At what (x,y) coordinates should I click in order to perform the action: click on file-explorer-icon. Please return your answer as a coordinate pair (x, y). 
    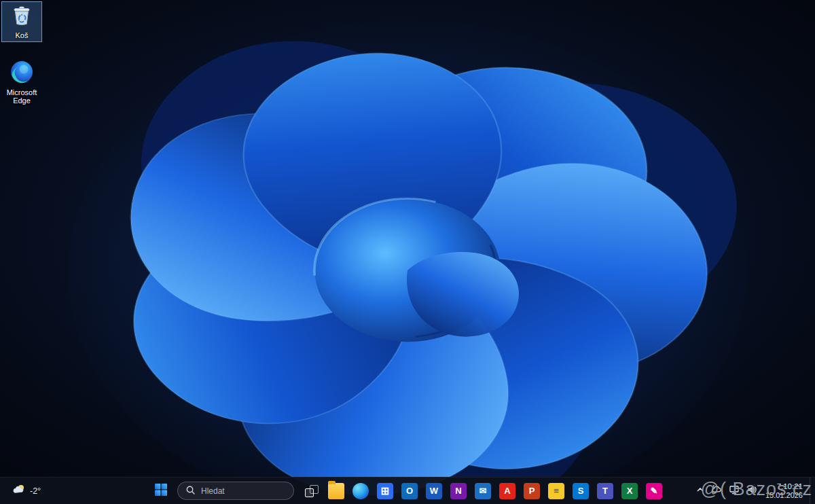
    Looking at the image, I should click on (336, 491).